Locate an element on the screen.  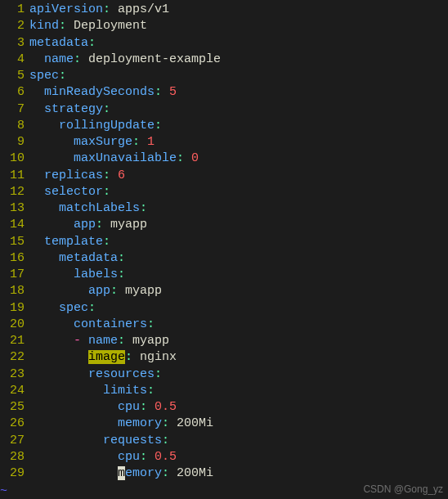
token-kw: app is located at coordinates (100, 291).